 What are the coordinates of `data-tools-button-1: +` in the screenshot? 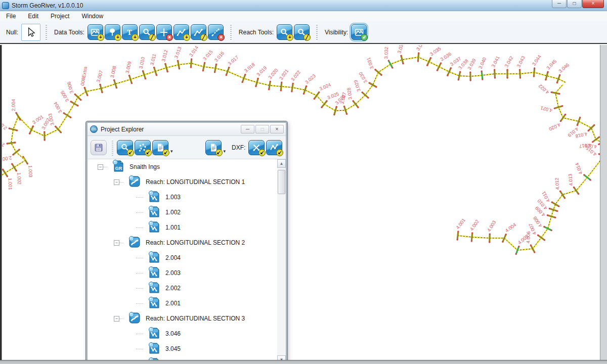 It's located at (95, 32).